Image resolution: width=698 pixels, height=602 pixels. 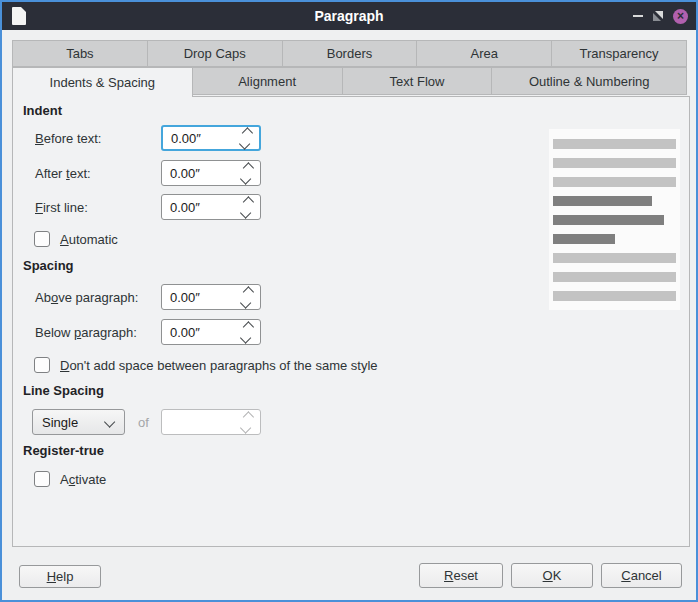 What do you see at coordinates (42, 479) in the screenshot?
I see `activate-checkbox` at bounding box center [42, 479].